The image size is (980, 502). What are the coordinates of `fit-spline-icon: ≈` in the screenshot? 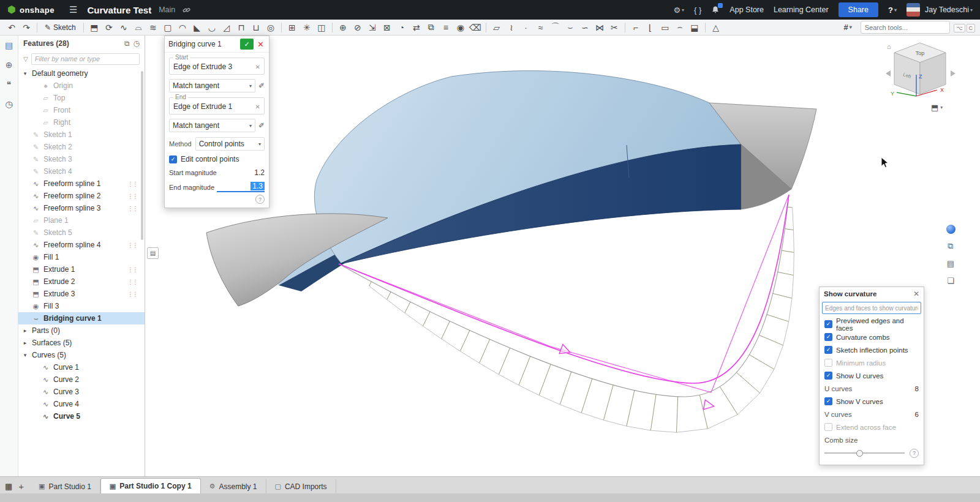 It's located at (541, 28).